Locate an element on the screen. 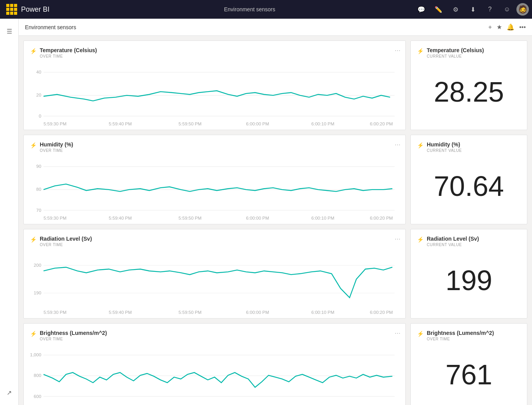 Image resolution: width=532 pixels, height=405 pixels. svg-text: 600 is located at coordinates (38, 396).